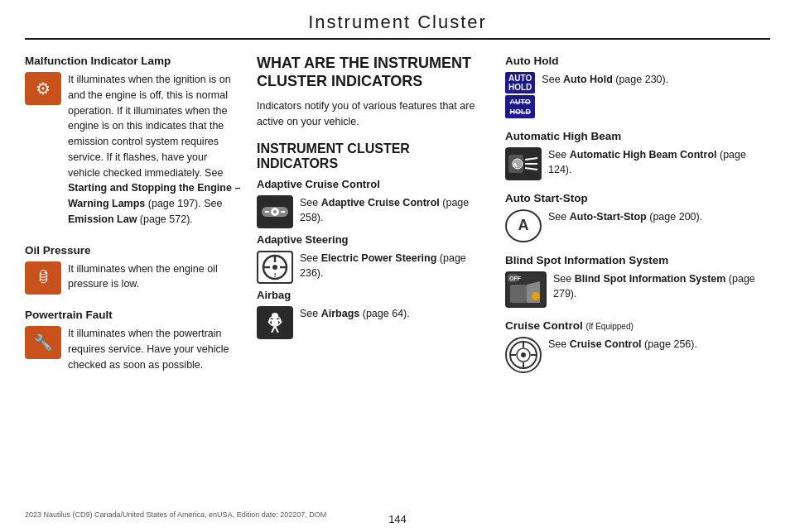  What do you see at coordinates (523, 164) in the screenshot?
I see `auto-high-beam-icon: A` at bounding box center [523, 164].